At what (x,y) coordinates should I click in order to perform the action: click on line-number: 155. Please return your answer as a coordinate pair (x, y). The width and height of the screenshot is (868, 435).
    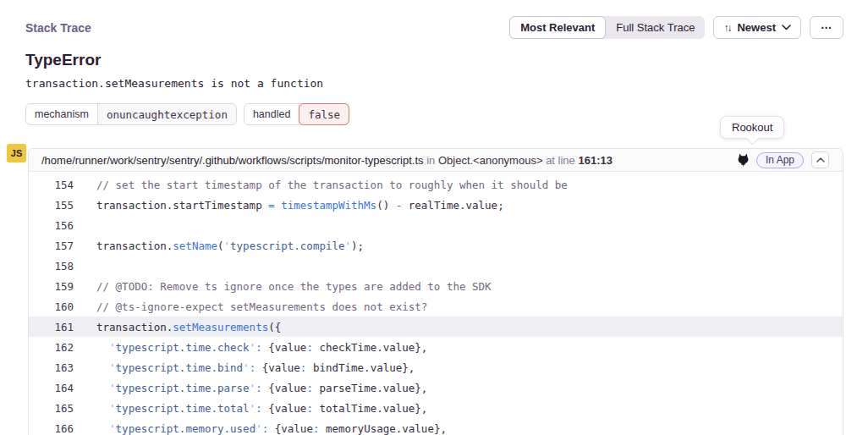
    Looking at the image, I should click on (51, 205).